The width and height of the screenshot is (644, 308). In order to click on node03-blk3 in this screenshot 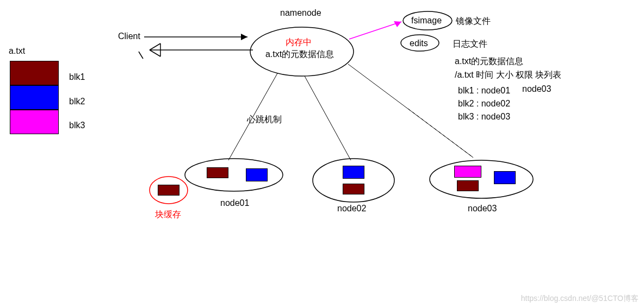, I will do `click(468, 172)`.